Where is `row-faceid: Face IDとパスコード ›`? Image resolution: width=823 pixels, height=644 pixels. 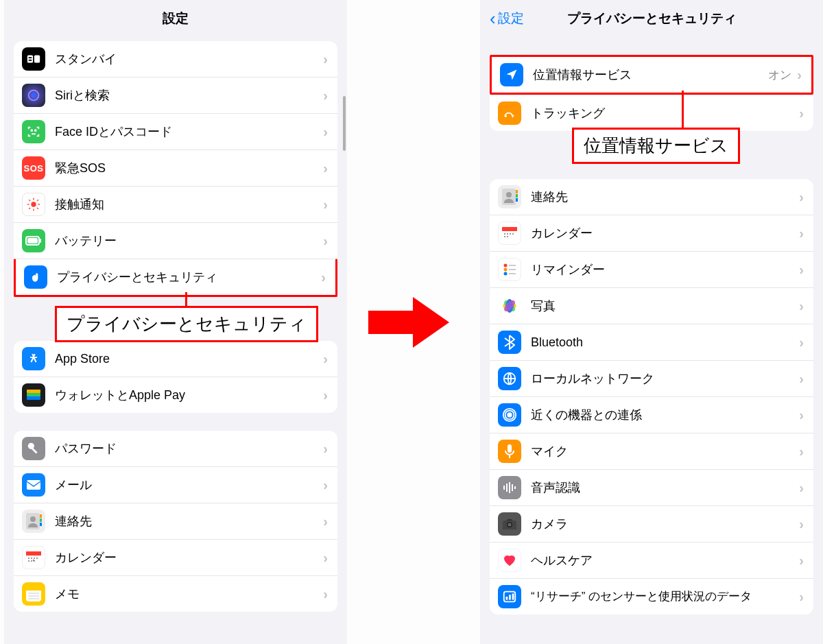 row-faceid: Face IDとパスコード › is located at coordinates (176, 132).